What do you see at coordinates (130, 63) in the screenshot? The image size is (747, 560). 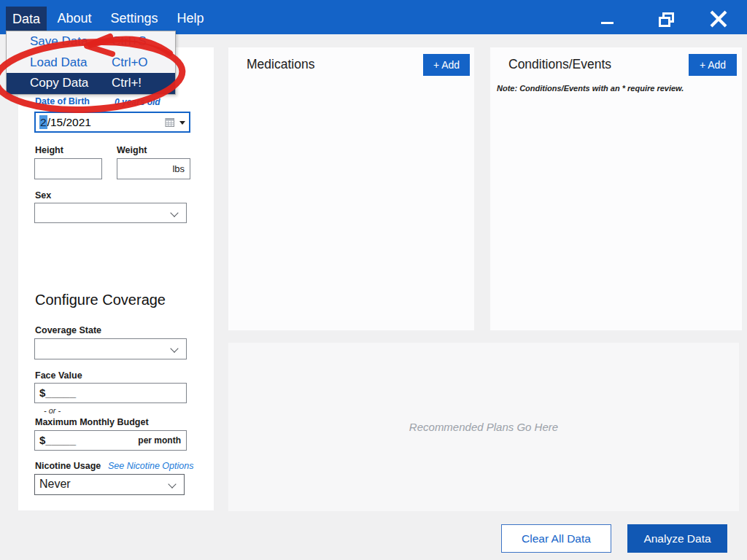 I see `load-data-shortcut: Ctrl+O` at bounding box center [130, 63].